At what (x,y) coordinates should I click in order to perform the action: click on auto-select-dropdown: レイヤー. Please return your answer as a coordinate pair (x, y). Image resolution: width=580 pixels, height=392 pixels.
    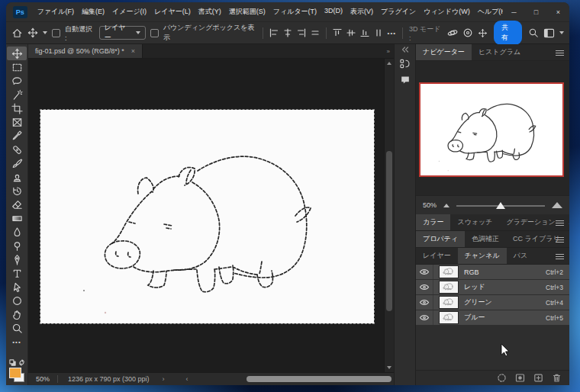
    Looking at the image, I should click on (122, 33).